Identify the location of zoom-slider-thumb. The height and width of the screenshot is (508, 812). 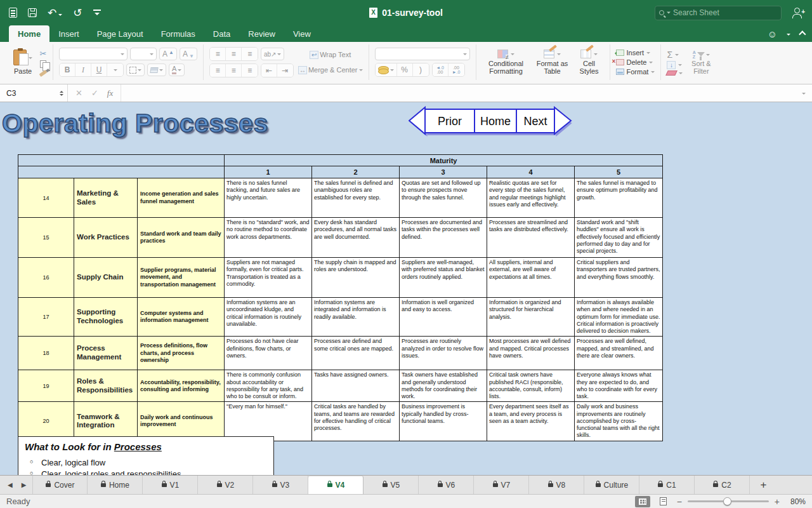
(727, 502).